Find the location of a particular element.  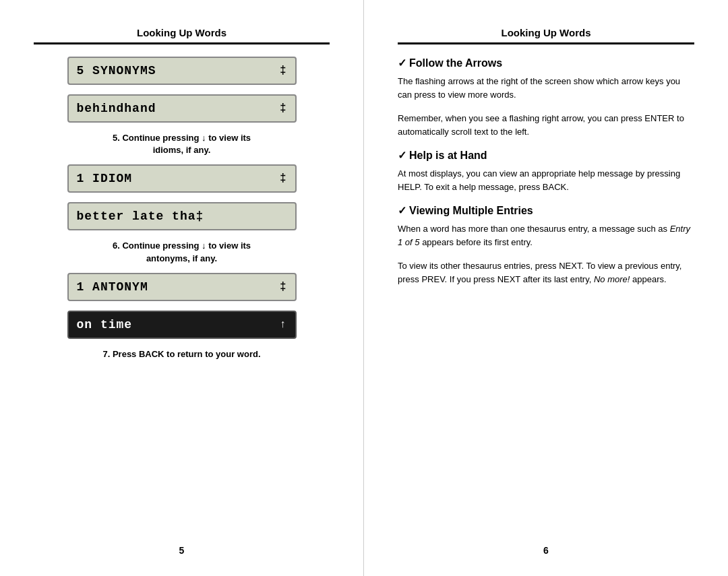

lcd-on-time: on time ↑ is located at coordinates (182, 325).